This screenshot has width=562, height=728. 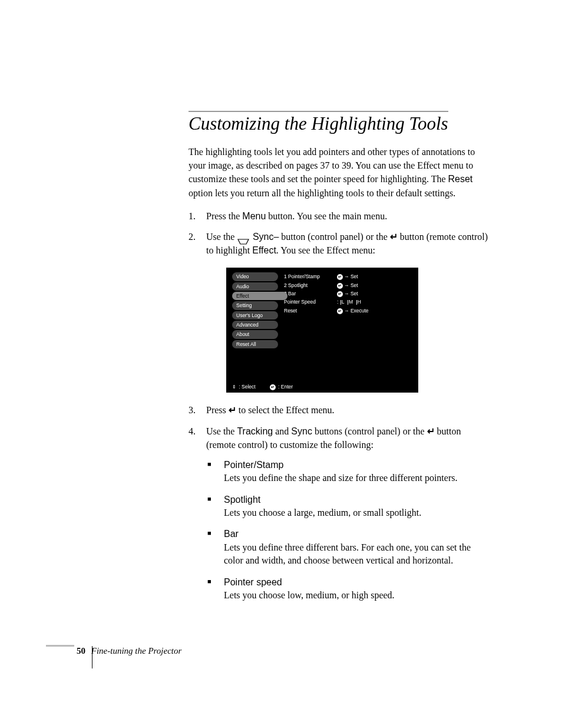 I want to click on row-label: Reset, so click(x=310, y=311).